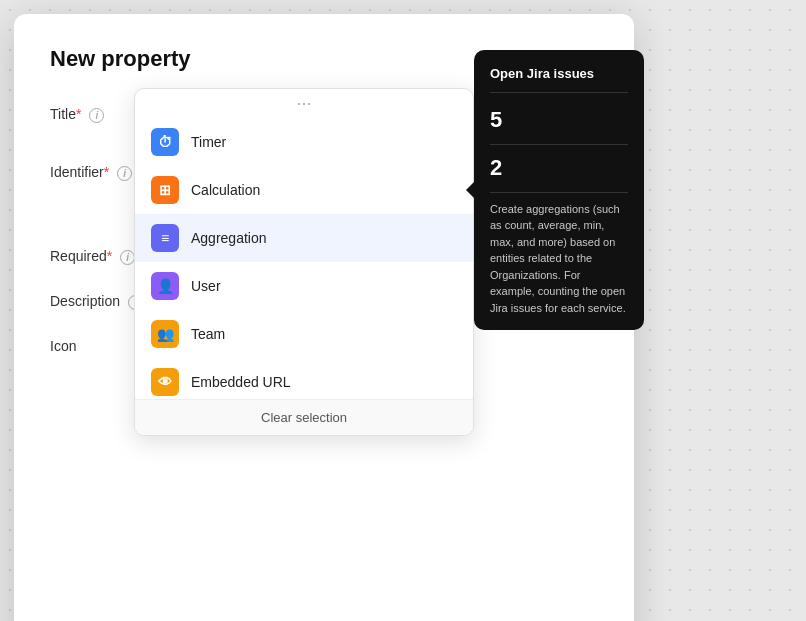 The height and width of the screenshot is (621, 806). What do you see at coordinates (96, 116) in the screenshot?
I see `title-info-icon: i` at bounding box center [96, 116].